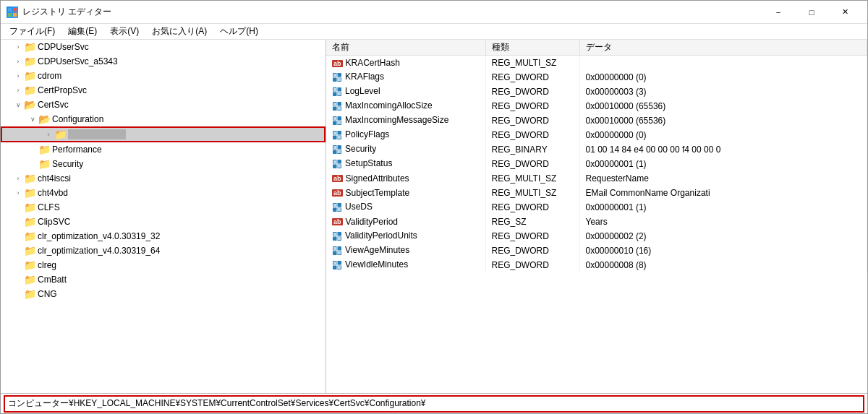 The height and width of the screenshot is (414, 868). I want to click on menu-view: 表示(V), so click(124, 32).